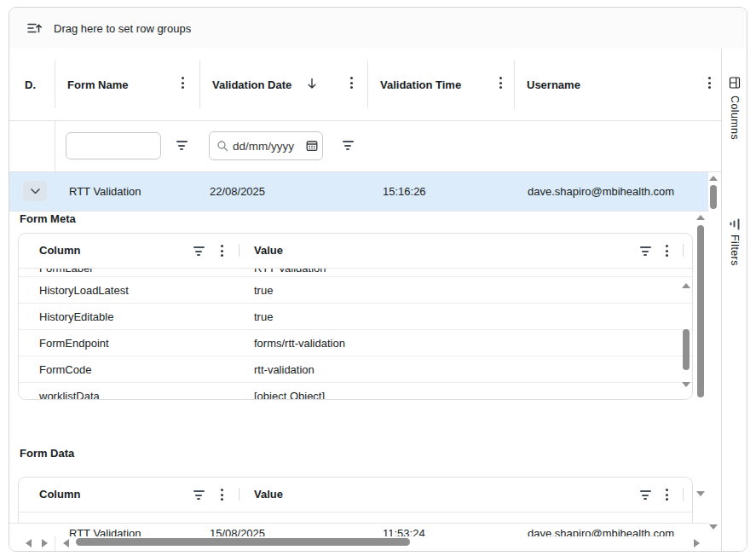 This screenshot has height=556, width=756. I want to click on form-meta-column-filter-icon, so click(199, 251).